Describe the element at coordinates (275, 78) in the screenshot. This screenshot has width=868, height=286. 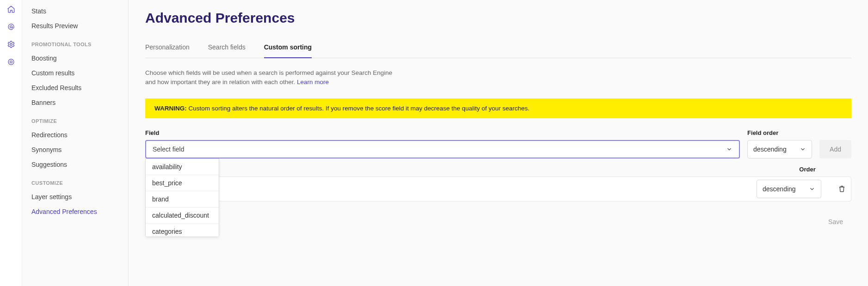
I see `tab-description: Choose which fields will be used when a …` at that location.